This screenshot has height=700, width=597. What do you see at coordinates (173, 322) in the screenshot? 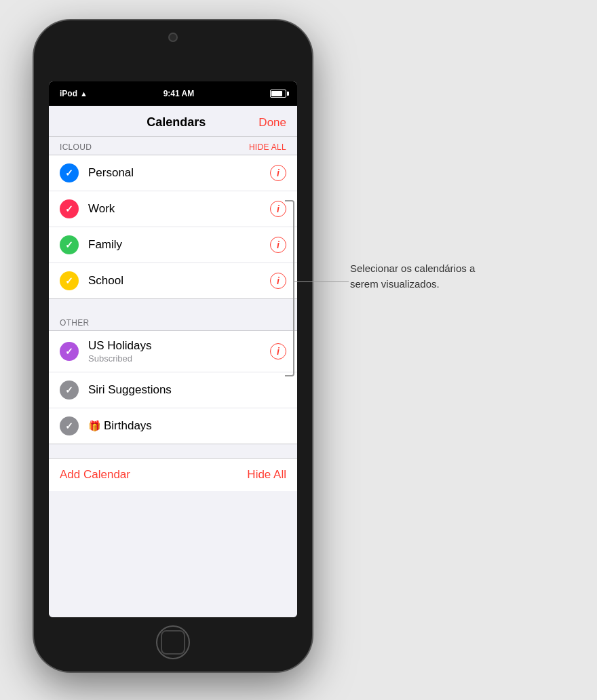
I see `other-section-header: OTHER` at bounding box center [173, 322].